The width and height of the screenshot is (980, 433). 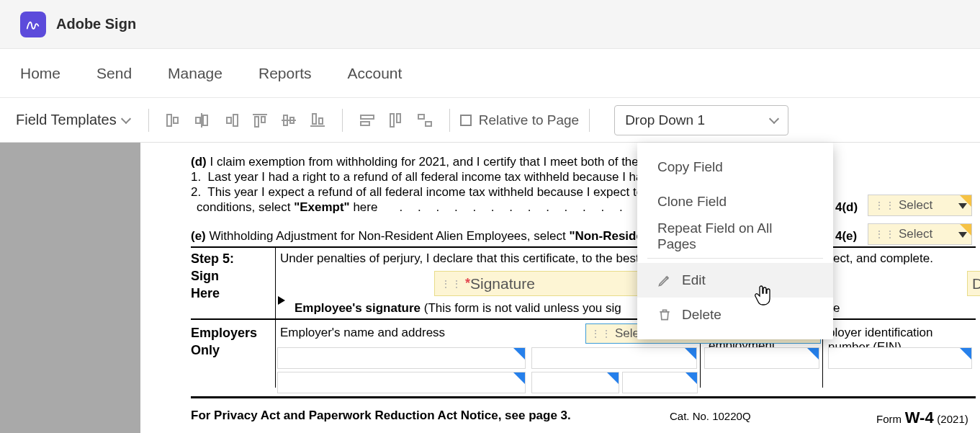 I want to click on doc-text: Cat. No. 10220Q, so click(x=710, y=416).